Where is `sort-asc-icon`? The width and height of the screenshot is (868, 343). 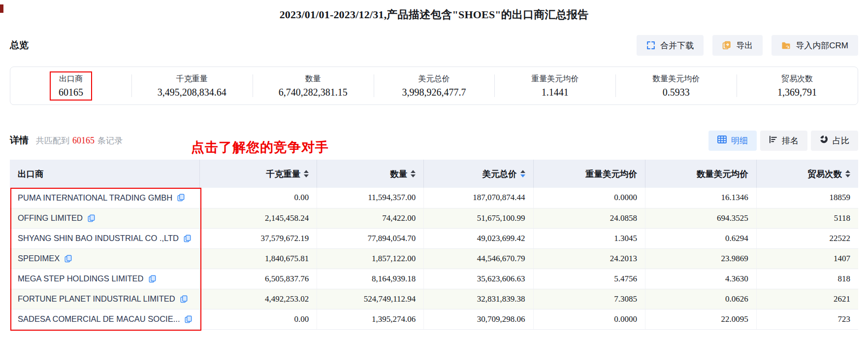 sort-asc-icon is located at coordinates (848, 172).